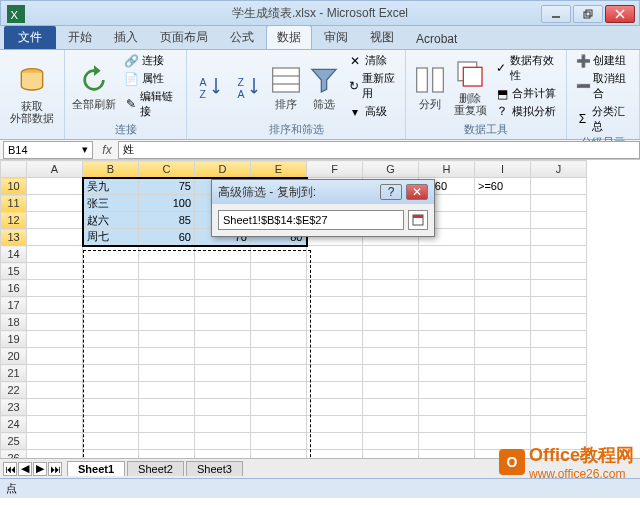 The height and width of the screenshot is (505, 640). What do you see at coordinates (14, 340) in the screenshot?
I see `row-header: 19` at bounding box center [14, 340].